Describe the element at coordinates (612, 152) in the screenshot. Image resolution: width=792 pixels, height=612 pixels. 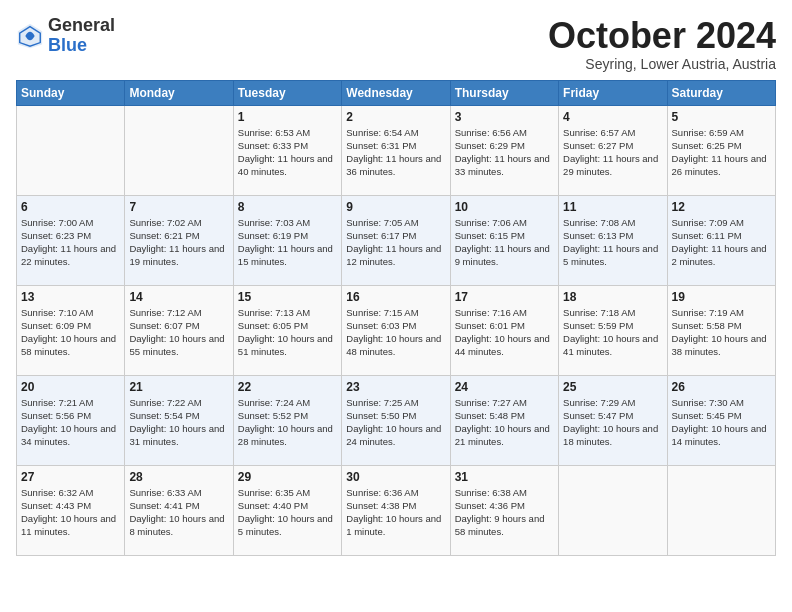
I see `day-detail: Sunrise: 6:57 AMSunset: 6:27 PMDaylight:…` at that location.